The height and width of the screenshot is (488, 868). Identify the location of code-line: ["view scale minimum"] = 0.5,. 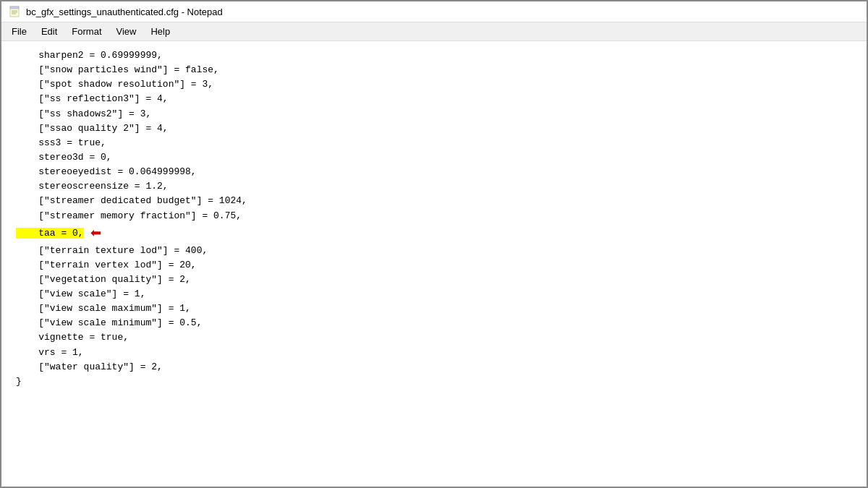
(434, 323).